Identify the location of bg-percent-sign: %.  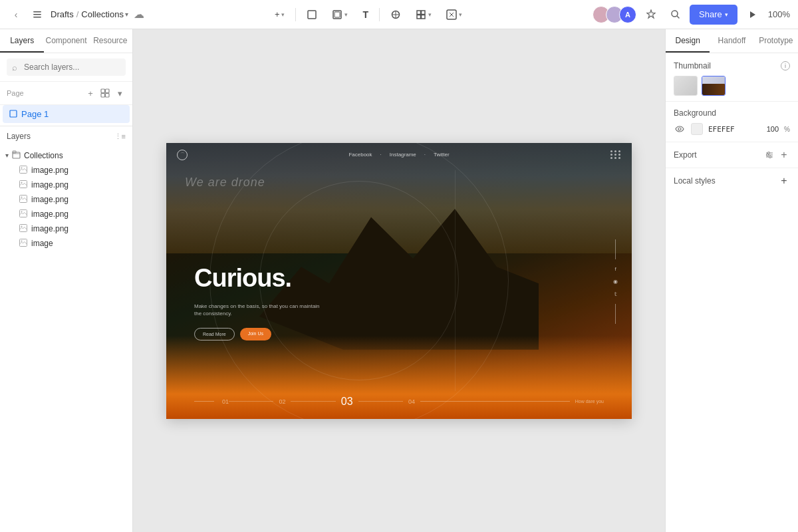
(787, 129).